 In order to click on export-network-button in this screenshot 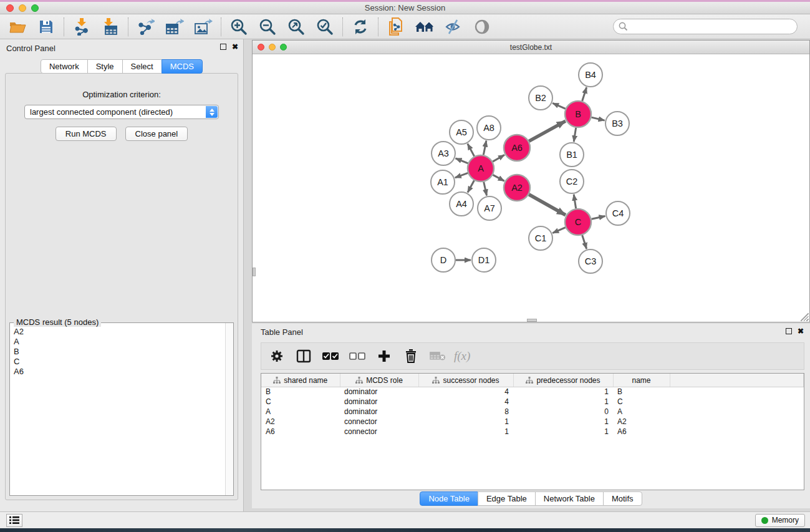, I will do `click(146, 27)`.